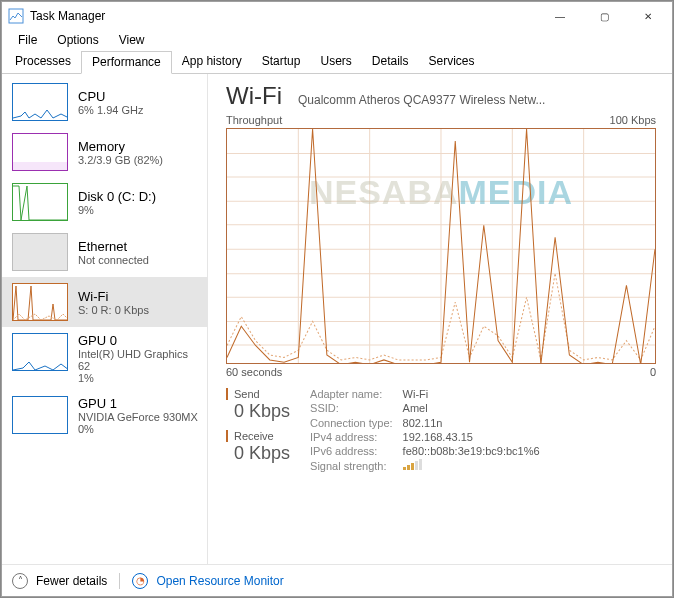  Describe the element at coordinates (352, 408) in the screenshot. I see `prop-label: SSID:` at that location.